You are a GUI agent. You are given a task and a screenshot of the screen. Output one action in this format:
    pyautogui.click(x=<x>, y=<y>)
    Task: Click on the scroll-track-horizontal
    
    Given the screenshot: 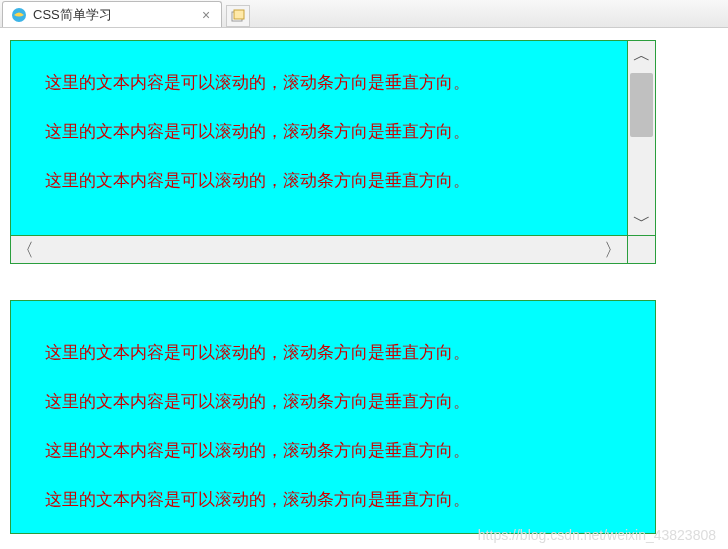 What is the action you would take?
    pyautogui.click(x=319, y=250)
    